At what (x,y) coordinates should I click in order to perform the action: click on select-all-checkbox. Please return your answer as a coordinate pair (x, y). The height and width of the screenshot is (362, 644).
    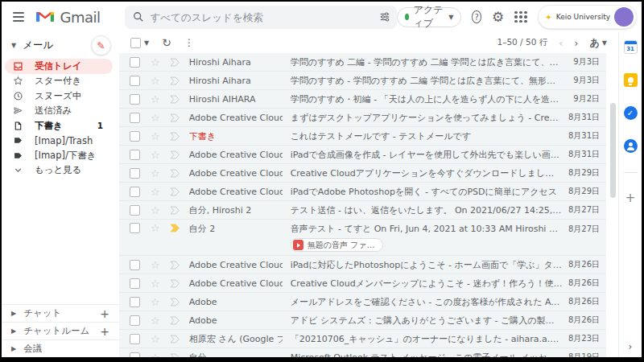
    Looking at the image, I should click on (135, 43).